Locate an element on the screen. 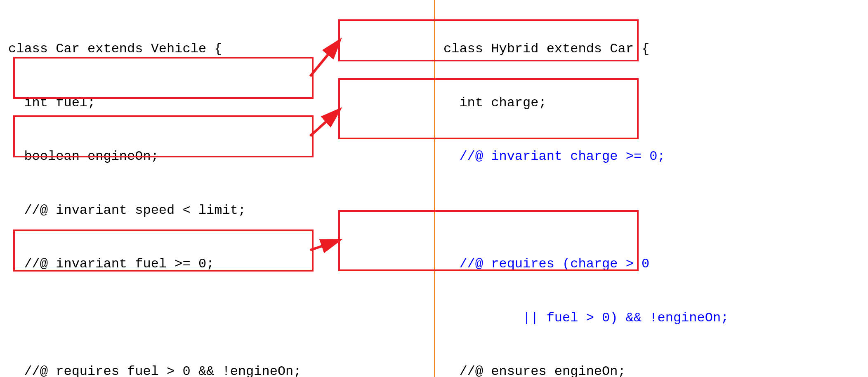  code-line: //@ ensures engineOn; is located at coordinates (652, 370).